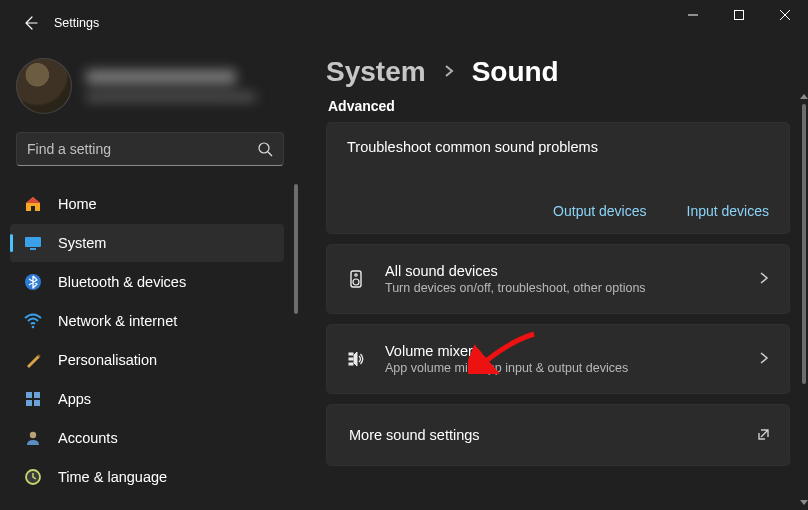 This screenshot has height=510, width=808. I want to click on titlebar: Settings, so click(404, 23).